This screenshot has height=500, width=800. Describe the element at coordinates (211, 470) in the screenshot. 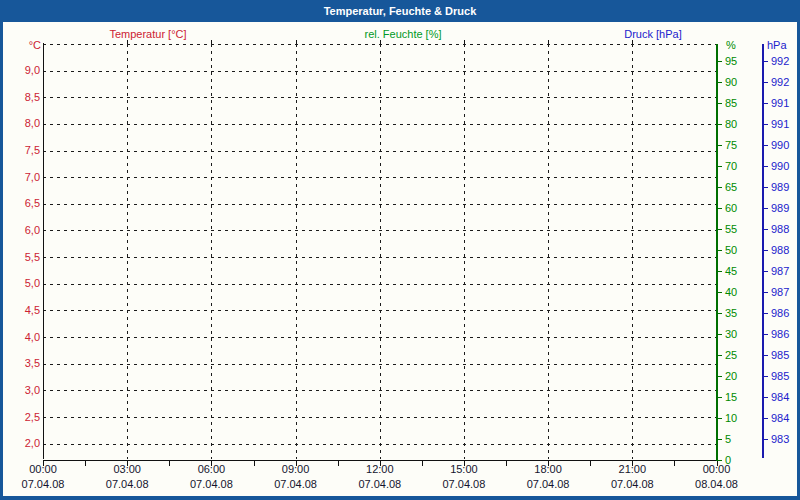

I see `x-time-label: 06:00` at that location.